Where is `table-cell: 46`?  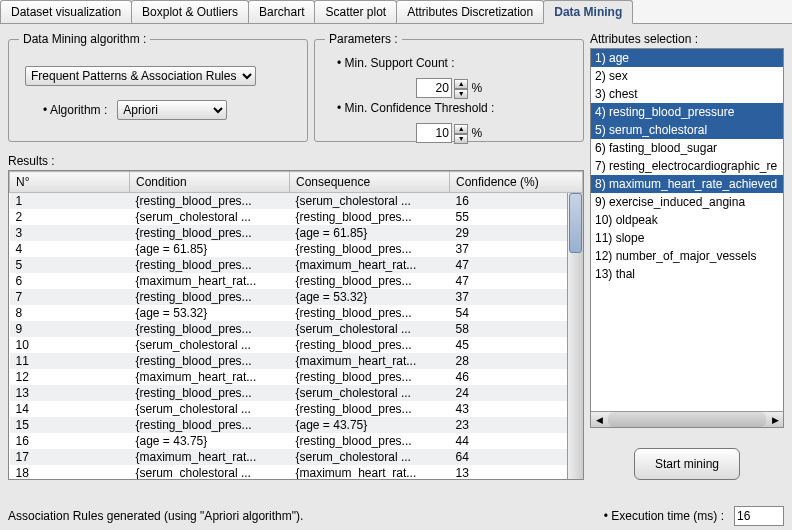 table-cell: 46 is located at coordinates (516, 377).